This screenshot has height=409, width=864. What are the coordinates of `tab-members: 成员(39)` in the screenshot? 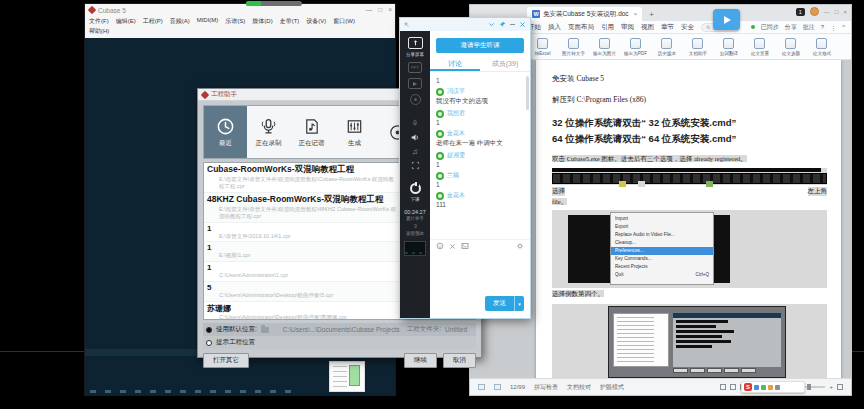 It's located at (505, 64).